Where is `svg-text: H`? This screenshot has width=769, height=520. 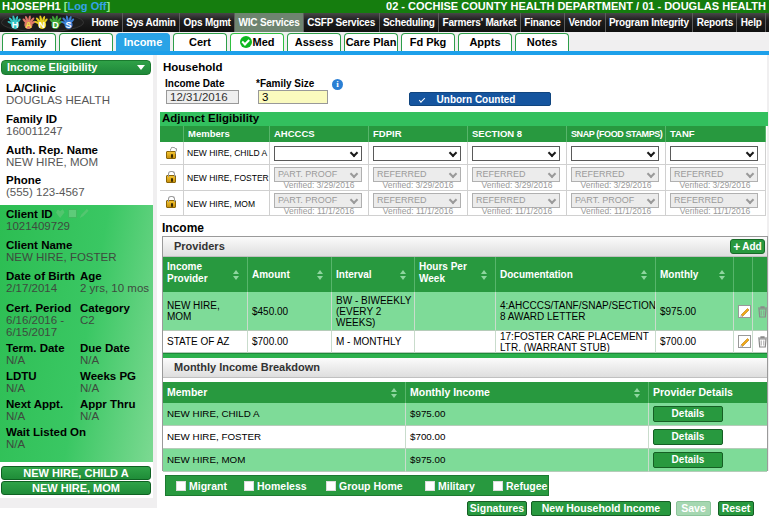 svg-text: H is located at coordinates (16, 25).